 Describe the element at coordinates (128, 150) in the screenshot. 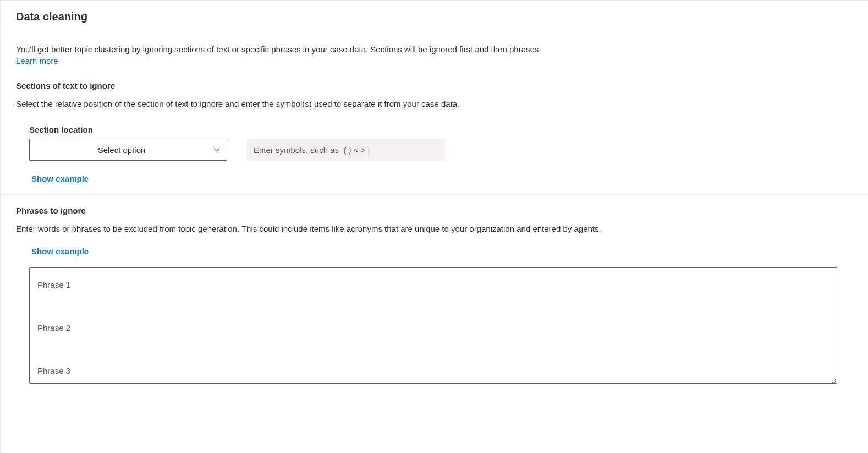

I see `section-location-select: Select option` at that location.